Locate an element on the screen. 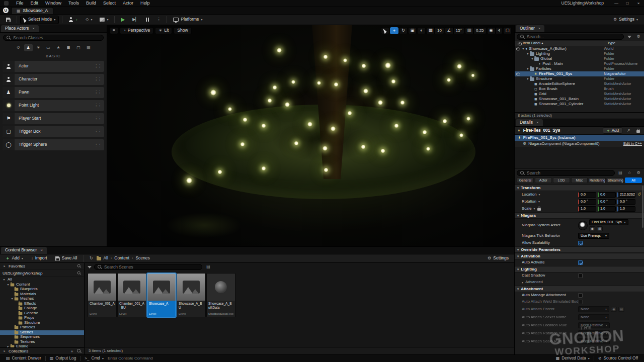 The width and height of the screenshot is (644, 362). menu-actor: Actor is located at coordinates (128, 3).